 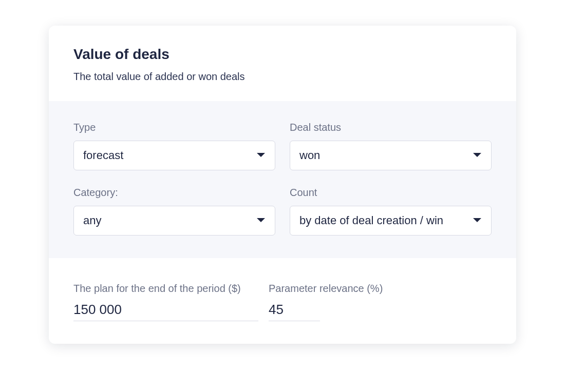 I want to click on category-select: any, so click(x=175, y=221).